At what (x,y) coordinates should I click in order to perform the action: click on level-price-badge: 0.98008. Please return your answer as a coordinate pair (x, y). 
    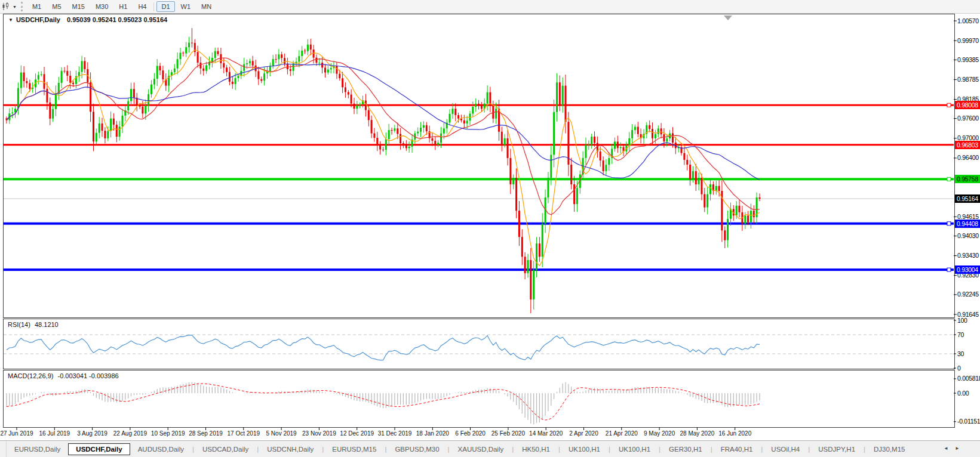
    Looking at the image, I should click on (967, 105).